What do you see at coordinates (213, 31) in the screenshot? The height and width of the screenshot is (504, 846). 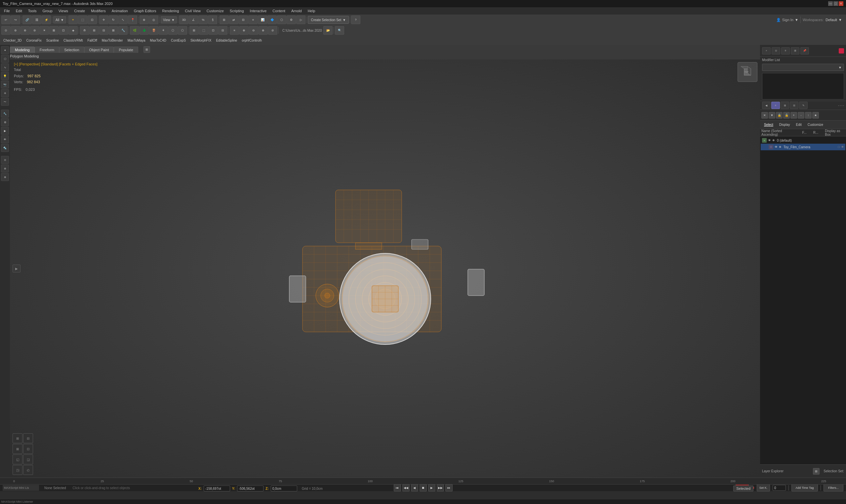 I see `tb2-btn22: ⊡` at bounding box center [213, 31].